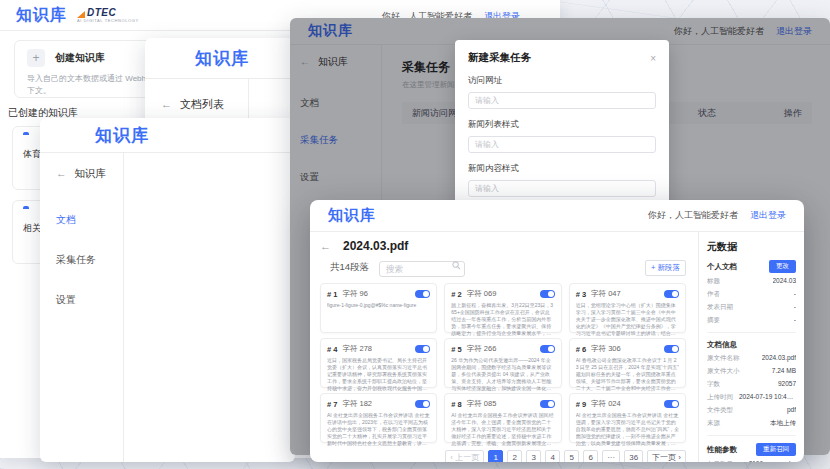 Image resolution: width=830 pixels, height=469 pixels. Describe the element at coordinates (785, 282) in the screenshot. I see `meta-value: 2024.03` at that location.